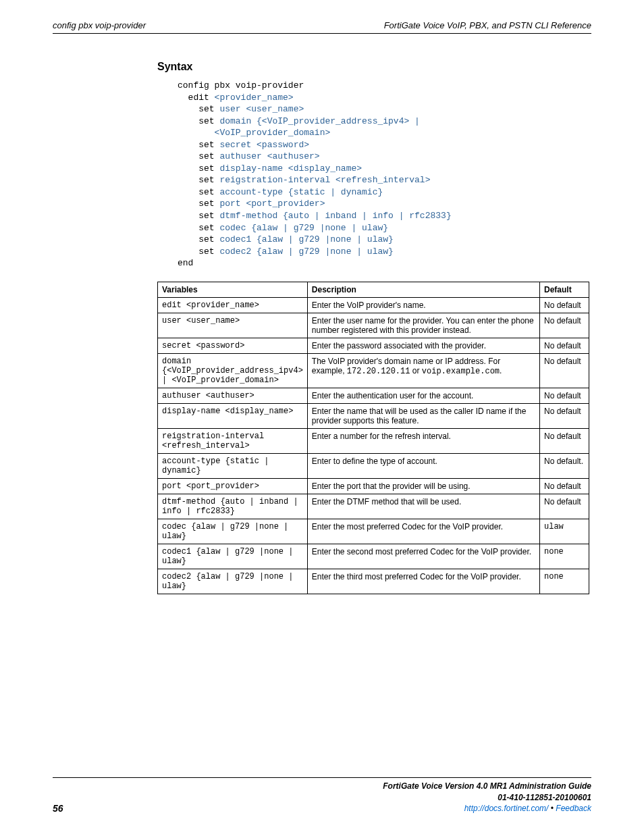 The width and height of the screenshot is (644, 834). Describe the element at coordinates (374, 466) in the screenshot. I see `table-row: account-type {static | dynamic}Enter to …` at that location.